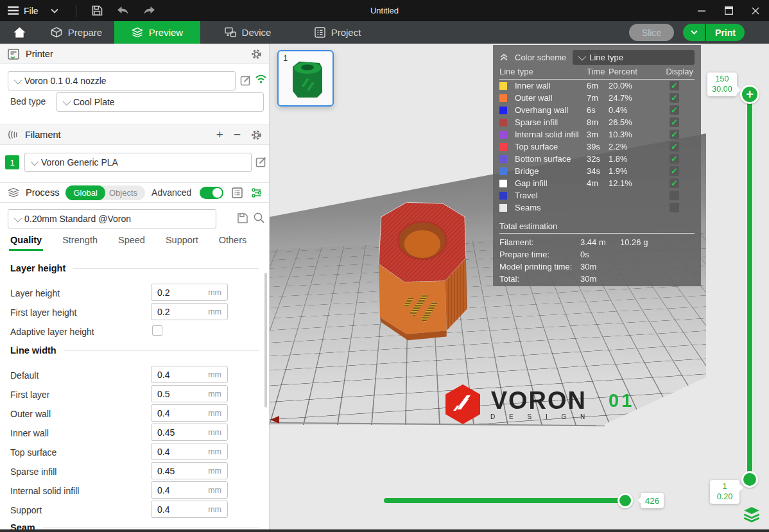 The height and width of the screenshot is (532, 769). What do you see at coordinates (597, 86) in the screenshot?
I see `legend-row: Inner wall 6m 20.0% ✓` at bounding box center [597, 86].